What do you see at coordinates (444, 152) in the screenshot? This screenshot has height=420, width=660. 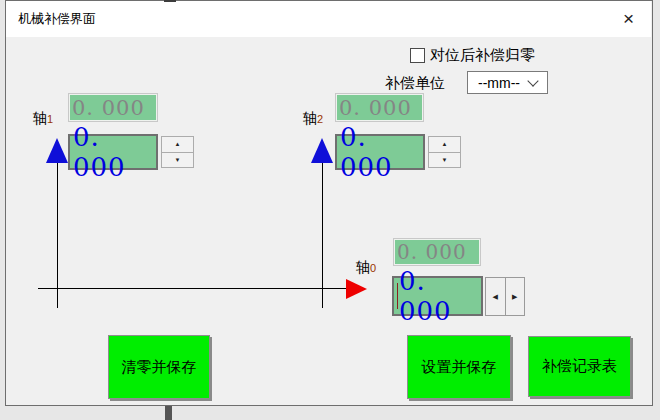 I see `axis2-spinner: ▲ ▼` at bounding box center [444, 152].